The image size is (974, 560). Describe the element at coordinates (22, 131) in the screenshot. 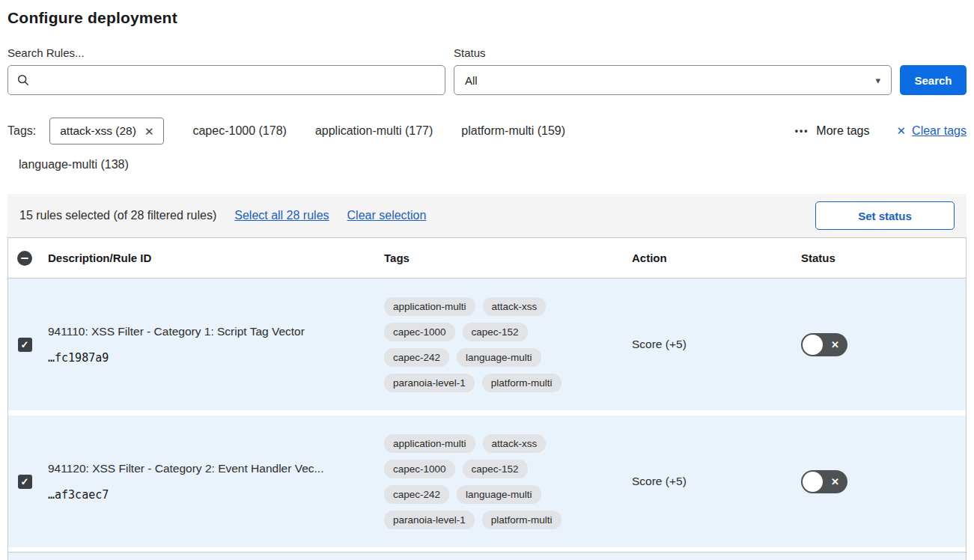

I see `tags-label: Tags:` at that location.